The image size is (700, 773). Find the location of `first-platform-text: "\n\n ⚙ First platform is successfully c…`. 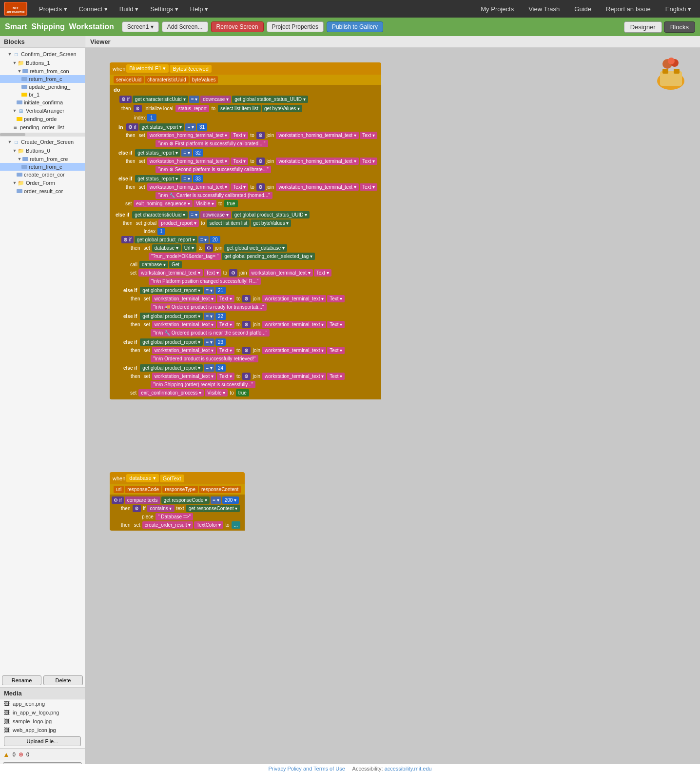

first-platform-text: "\n\n ⚙ First platform is successfully c… is located at coordinates (212, 143).